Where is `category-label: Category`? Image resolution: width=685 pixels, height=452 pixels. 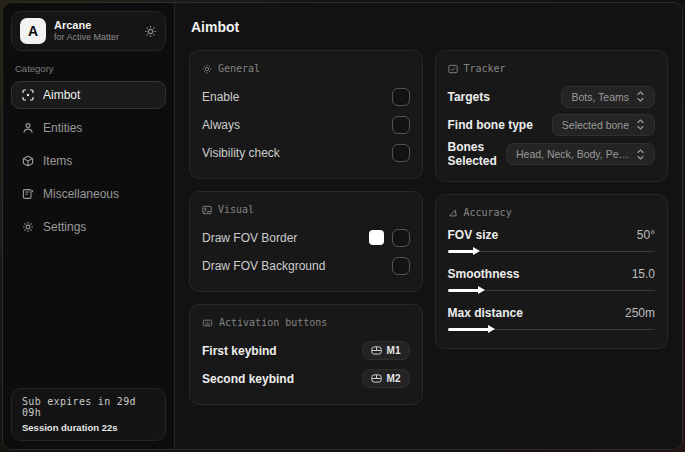
category-label: Category is located at coordinates (88, 68).